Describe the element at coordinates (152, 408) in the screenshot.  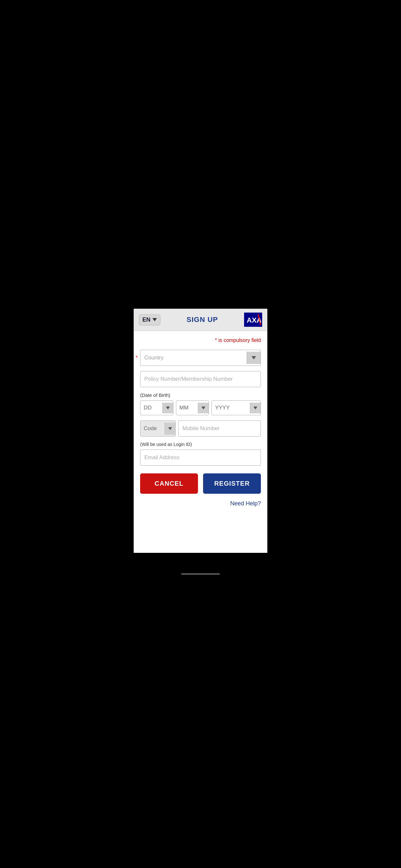
I see `dob-dd-label: DD` at that location.